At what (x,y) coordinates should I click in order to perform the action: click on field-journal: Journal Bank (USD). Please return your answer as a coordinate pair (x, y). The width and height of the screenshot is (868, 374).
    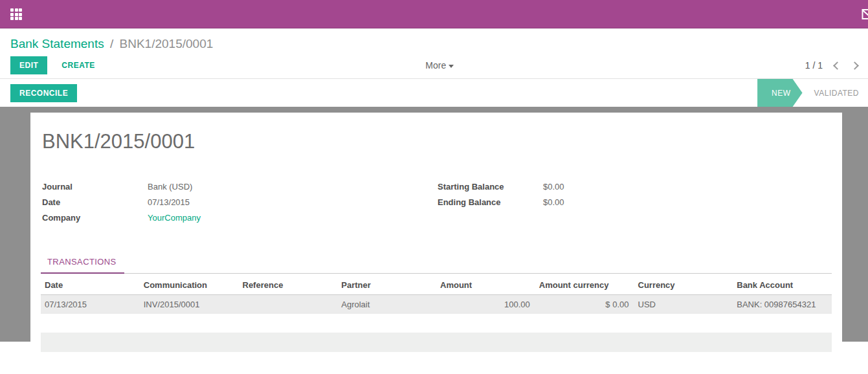
    Looking at the image, I should click on (238, 186).